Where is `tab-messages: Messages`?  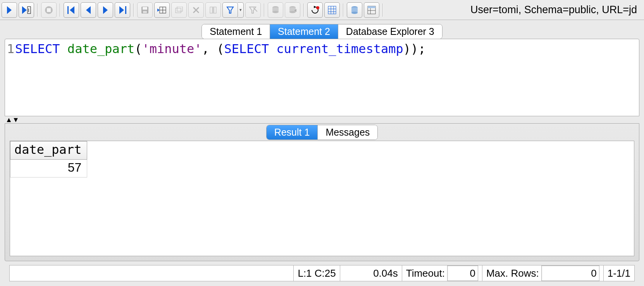
tab-messages: Messages is located at coordinates (348, 133).